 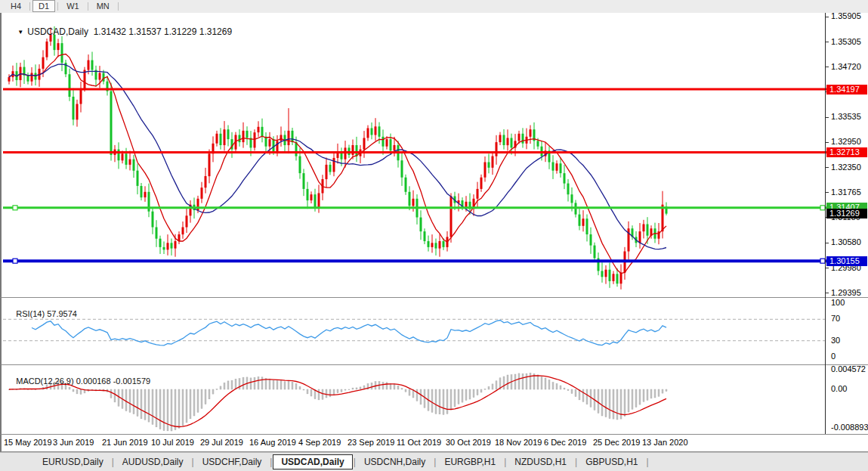 I want to click on rsi-line, so click(x=349, y=333).